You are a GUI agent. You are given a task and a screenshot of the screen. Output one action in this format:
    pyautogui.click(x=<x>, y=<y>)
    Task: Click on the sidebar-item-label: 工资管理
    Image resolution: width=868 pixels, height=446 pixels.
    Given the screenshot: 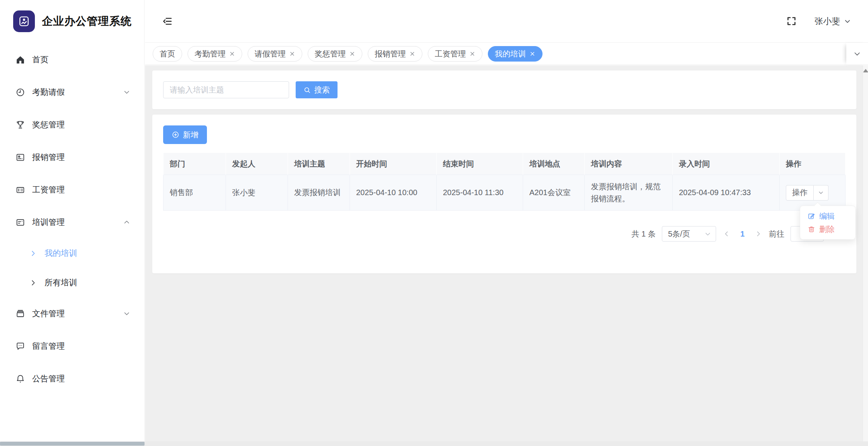 What is the action you would take?
    pyautogui.click(x=81, y=190)
    